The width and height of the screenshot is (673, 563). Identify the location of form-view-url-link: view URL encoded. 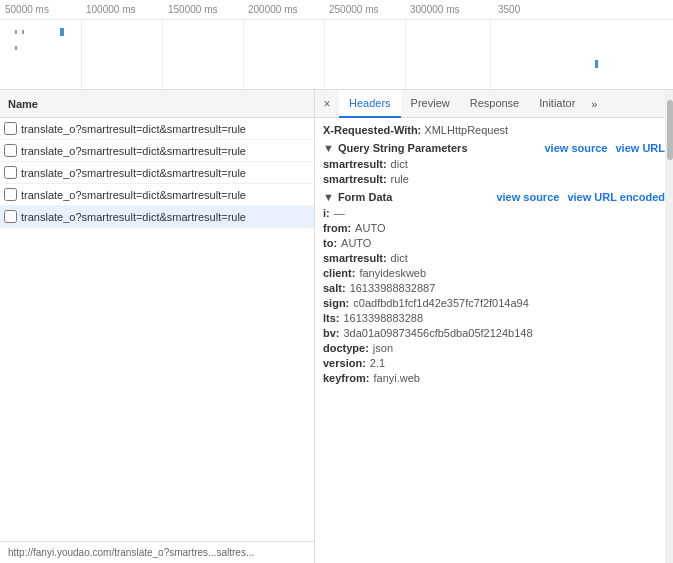
(616, 197).